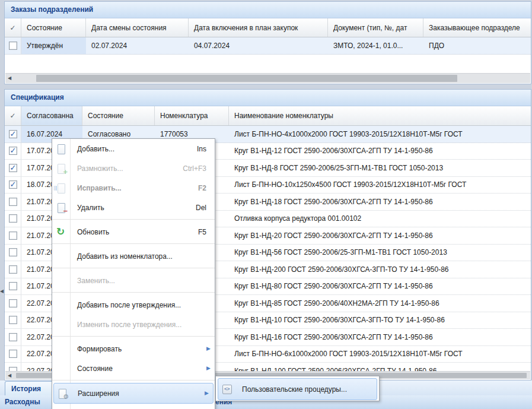 This screenshot has width=532, height=409. What do you see at coordinates (205, 208) in the screenshot?
I see `menu-item-shortcut: Del` at bounding box center [205, 208].